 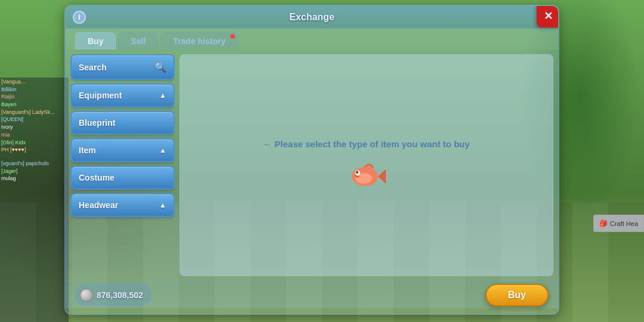 I want to click on category-blueprint: Blueprint, so click(x=123, y=123).